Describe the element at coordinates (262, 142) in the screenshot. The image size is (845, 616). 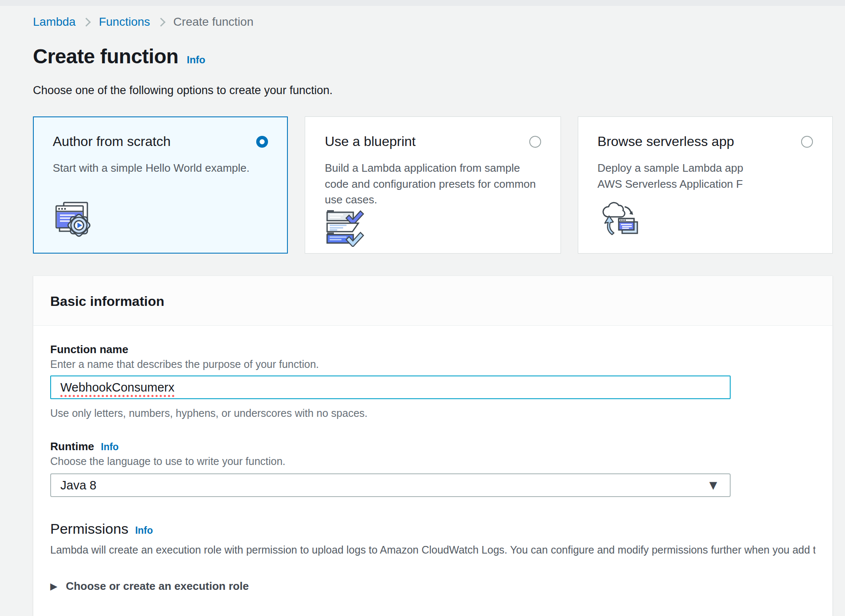
I see `radio-author-from-scratch` at that location.